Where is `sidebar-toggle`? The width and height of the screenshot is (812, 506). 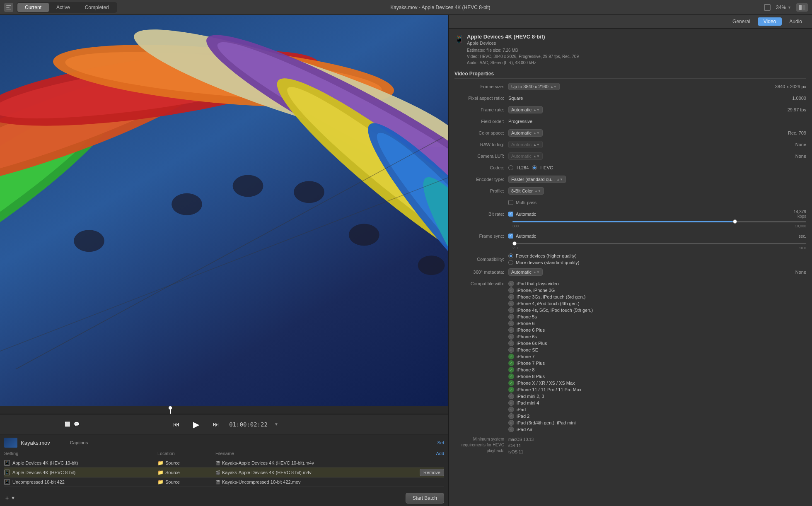
sidebar-toggle is located at coordinates (9, 7).